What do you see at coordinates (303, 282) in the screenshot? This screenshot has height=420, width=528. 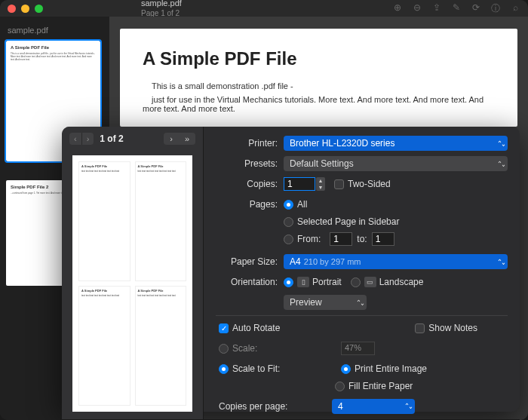 I see `portrait-icon: ▯` at bounding box center [303, 282].